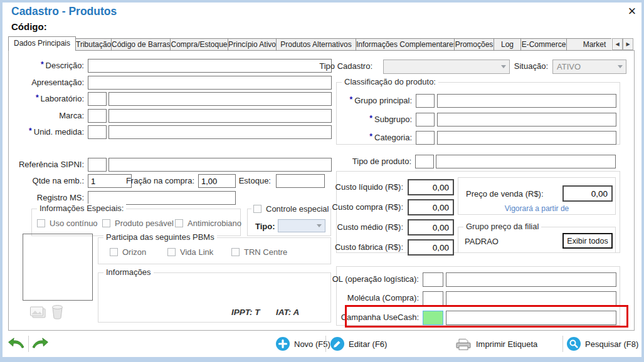  What do you see at coordinates (128, 252) in the screenshot?
I see `checkbox-orizon: Orizon` at bounding box center [128, 252].